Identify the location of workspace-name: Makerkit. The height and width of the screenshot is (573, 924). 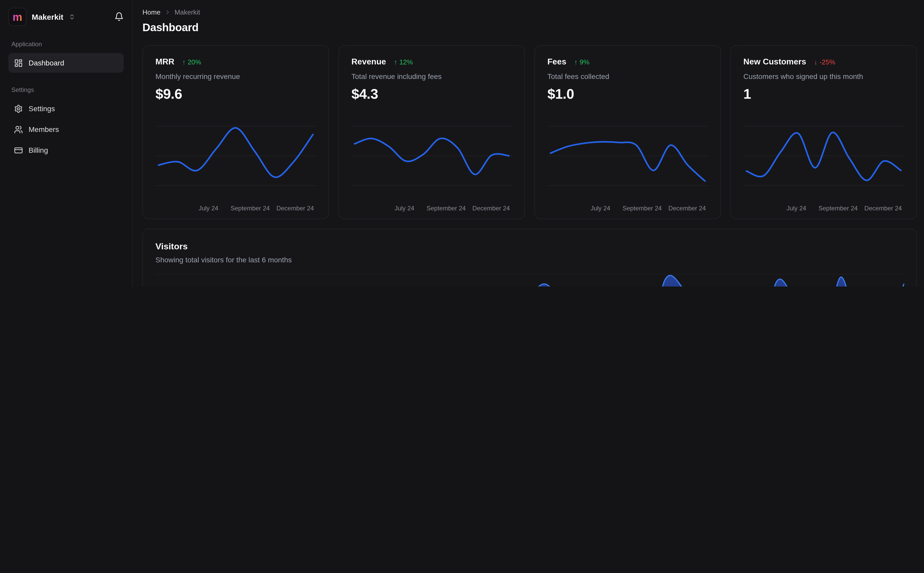
(48, 17).